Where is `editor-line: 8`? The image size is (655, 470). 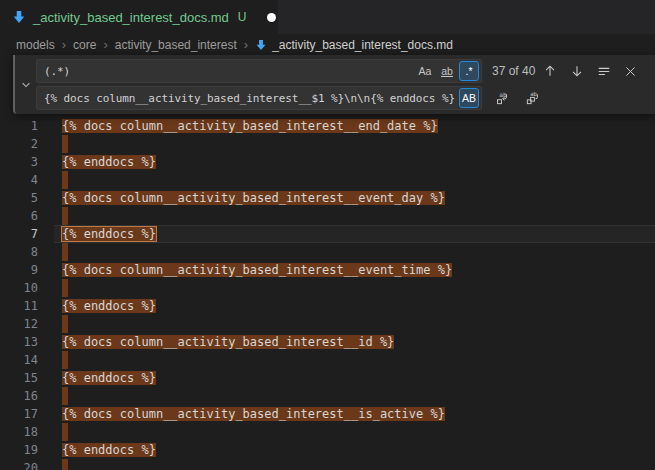
editor-line: 8 is located at coordinates (328, 252).